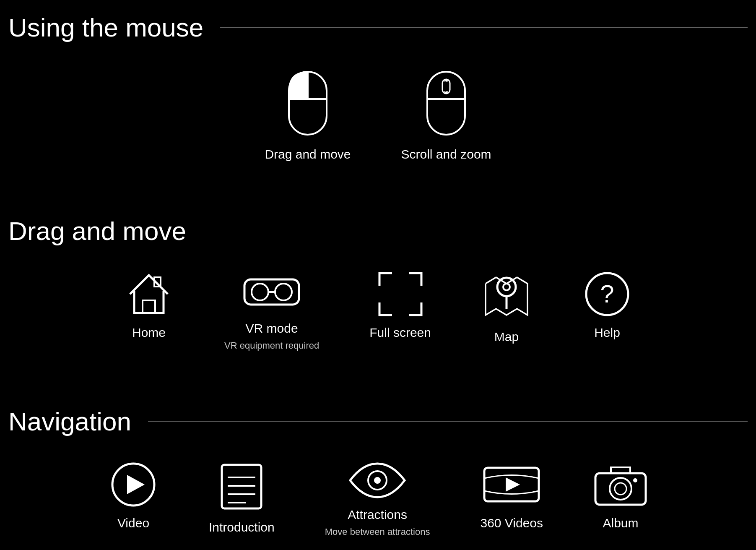 The height and width of the screenshot is (550, 756). I want to click on icon-item-scroll: Scroll and zoom, so click(446, 115).